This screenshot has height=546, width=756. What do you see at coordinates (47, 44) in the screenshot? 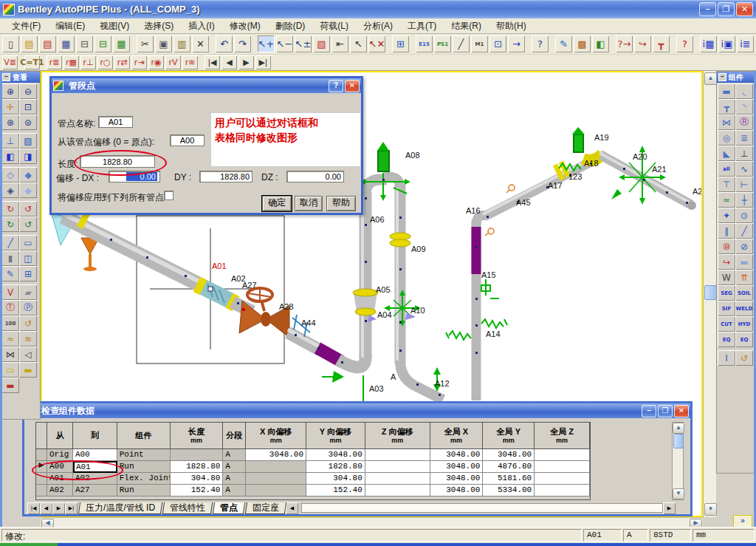
I see `open-recent-icon: ▤` at bounding box center [47, 44].